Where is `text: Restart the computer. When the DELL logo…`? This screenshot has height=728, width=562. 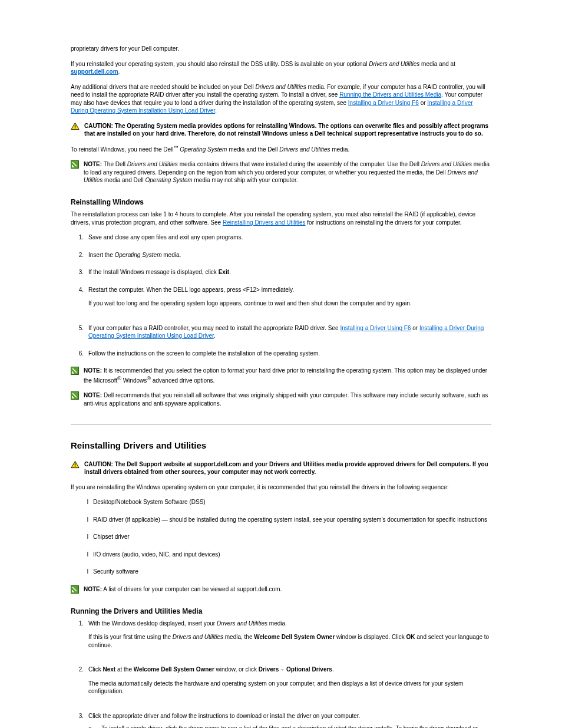 text: Restart the computer. When the DELL logo… is located at coordinates (166, 290).